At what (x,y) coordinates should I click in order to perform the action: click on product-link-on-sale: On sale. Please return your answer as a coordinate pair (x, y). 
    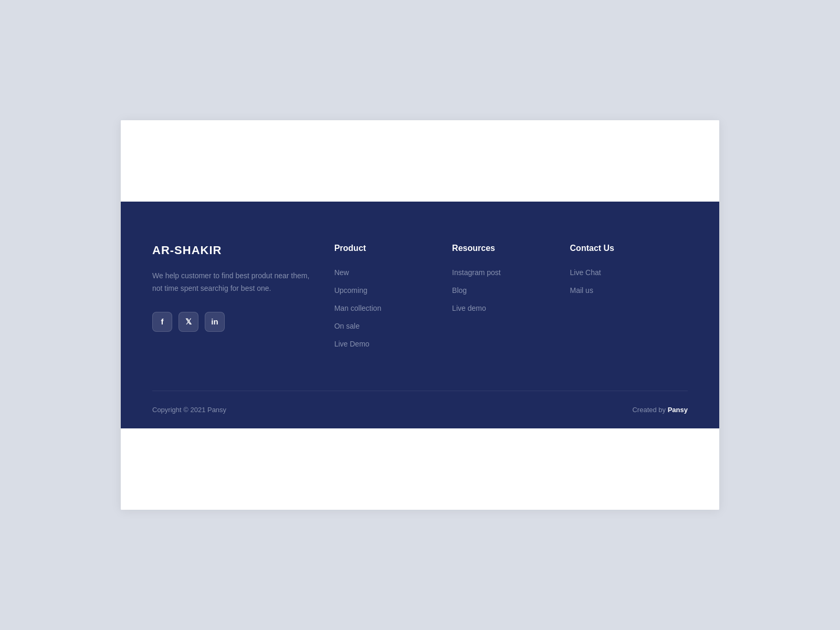
    Looking at the image, I should click on (347, 326).